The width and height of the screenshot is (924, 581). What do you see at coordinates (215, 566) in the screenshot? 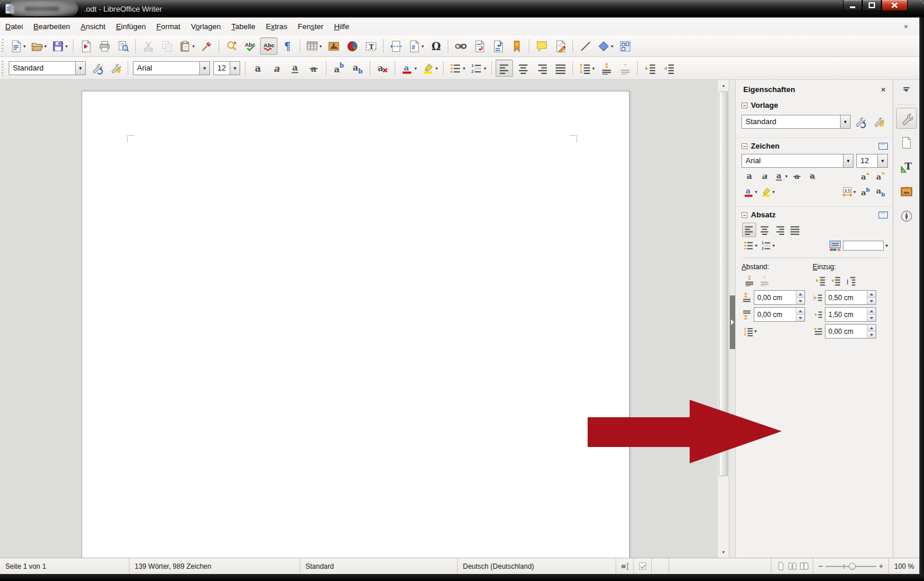
I see `status-word-count: 139 Wörter, 989 Zeichen` at bounding box center [215, 566].